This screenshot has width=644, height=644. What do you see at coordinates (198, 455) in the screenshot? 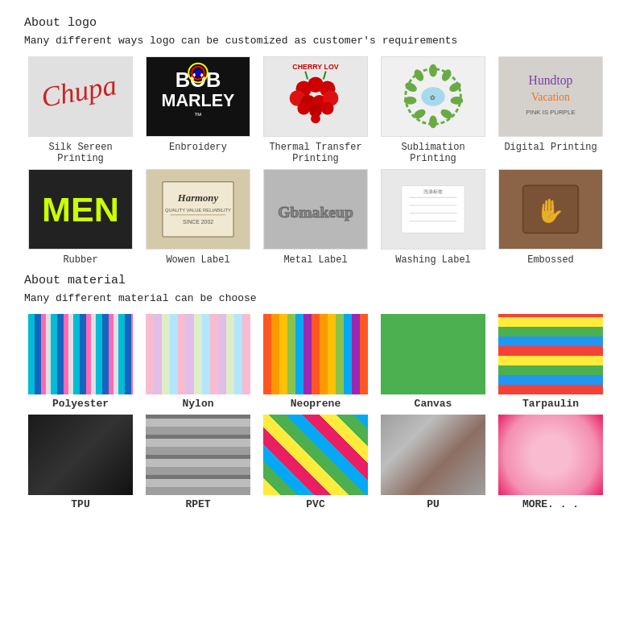
I see `rpet-image` at bounding box center [198, 455].